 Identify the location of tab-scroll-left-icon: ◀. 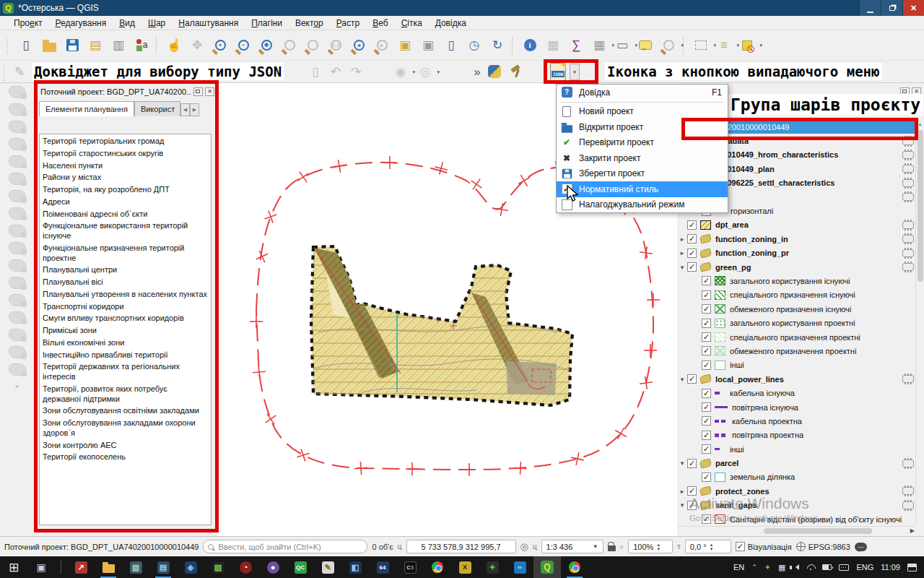
(185, 110).